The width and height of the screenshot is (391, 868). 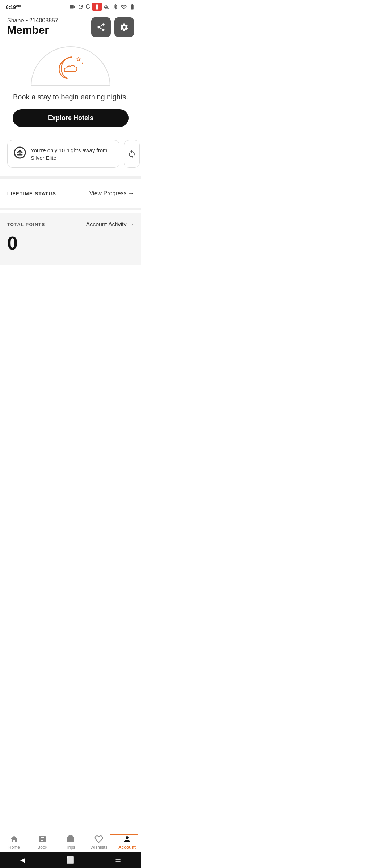 What do you see at coordinates (71, 66) in the screenshot?
I see `night-illustration-circle` at bounding box center [71, 66].